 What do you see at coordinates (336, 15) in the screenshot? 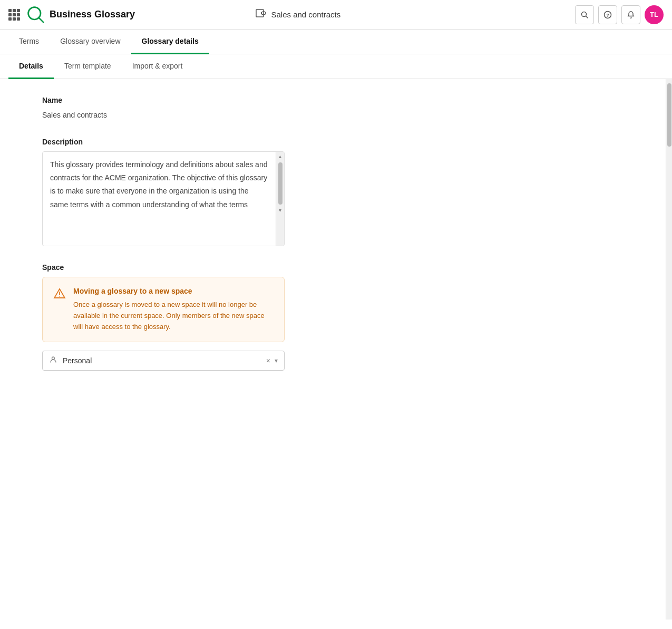
I see `top-nav: Business Glossary Sales and contracts ?` at bounding box center [336, 15].